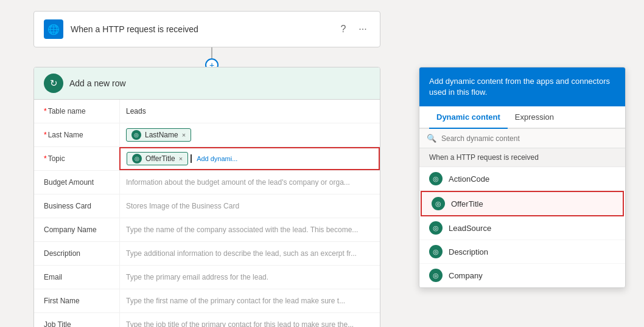  What do you see at coordinates (45, 159) in the screenshot?
I see `required-star-3: *` at bounding box center [45, 159].